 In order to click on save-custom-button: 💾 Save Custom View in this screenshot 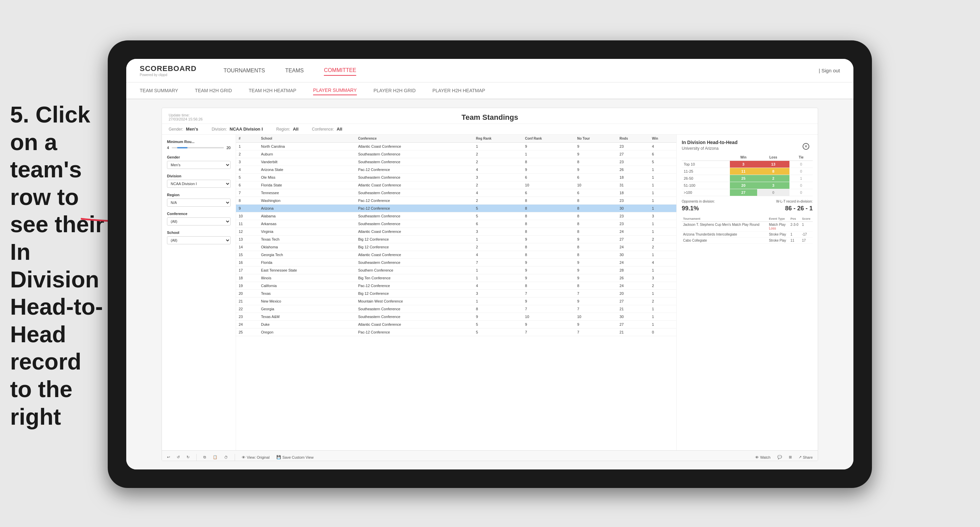, I will do `click(295, 457)`.